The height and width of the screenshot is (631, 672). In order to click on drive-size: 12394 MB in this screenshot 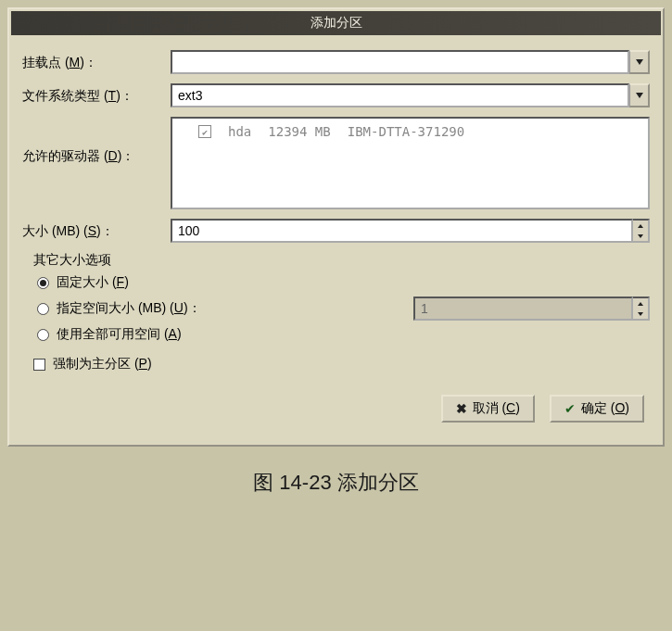, I will do `click(298, 132)`.